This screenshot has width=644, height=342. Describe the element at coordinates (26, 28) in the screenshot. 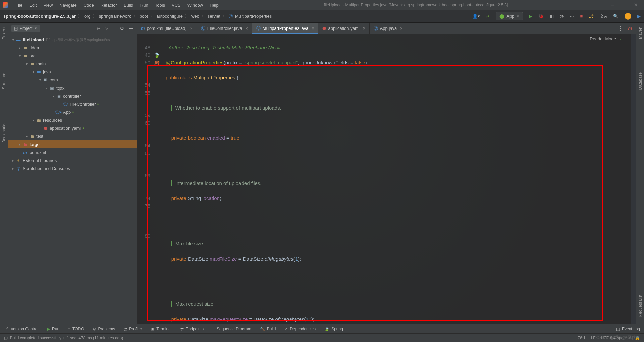

I see `project-view-label: Project` at that location.